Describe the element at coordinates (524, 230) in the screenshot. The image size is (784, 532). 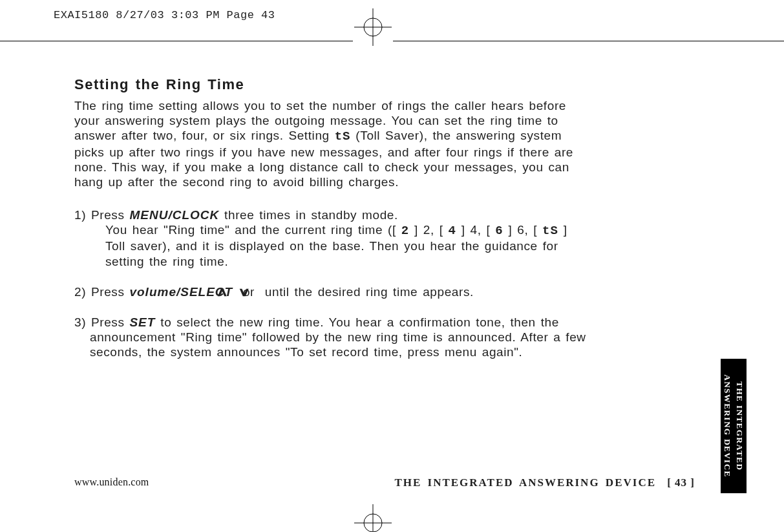
I see `sep-6ts: ] 6, [` at that location.